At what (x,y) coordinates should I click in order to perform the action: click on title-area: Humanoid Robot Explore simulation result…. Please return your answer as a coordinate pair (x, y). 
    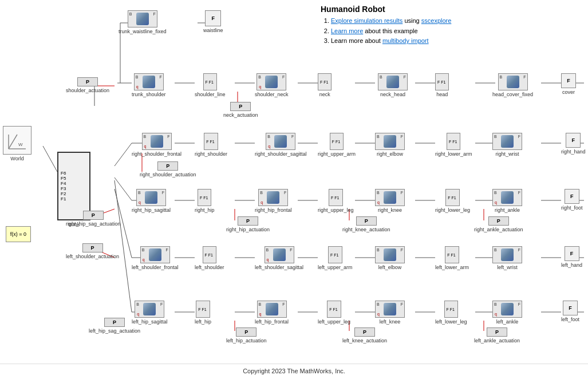
    Looking at the image, I should click on (447, 25).